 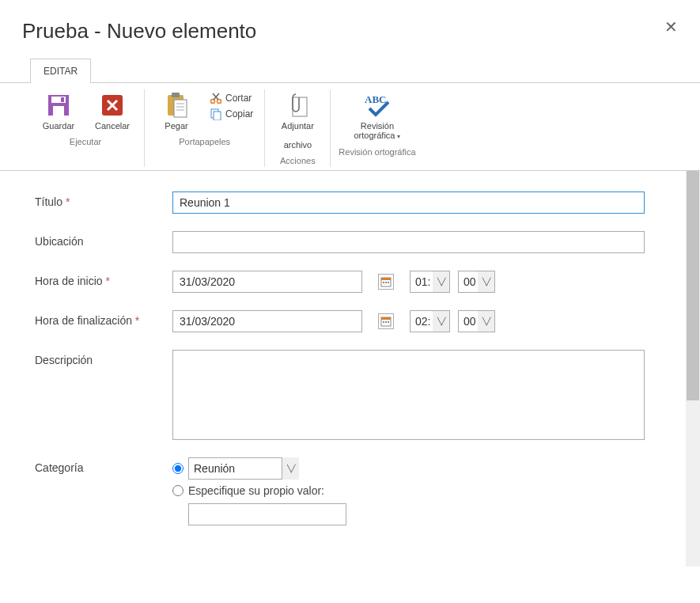 I want to click on save-icon, so click(x=59, y=105).